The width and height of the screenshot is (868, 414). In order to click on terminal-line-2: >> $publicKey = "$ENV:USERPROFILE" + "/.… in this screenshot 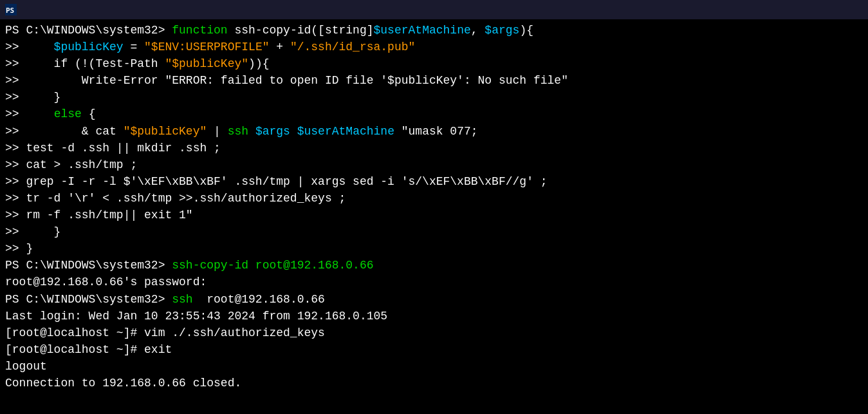, I will do `click(434, 47)`.